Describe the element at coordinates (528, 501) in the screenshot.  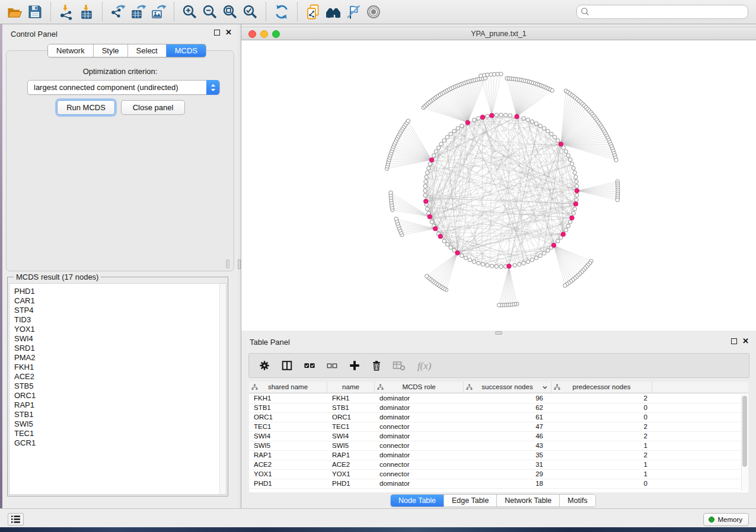
I see `tab-network-table: Network Table` at that location.